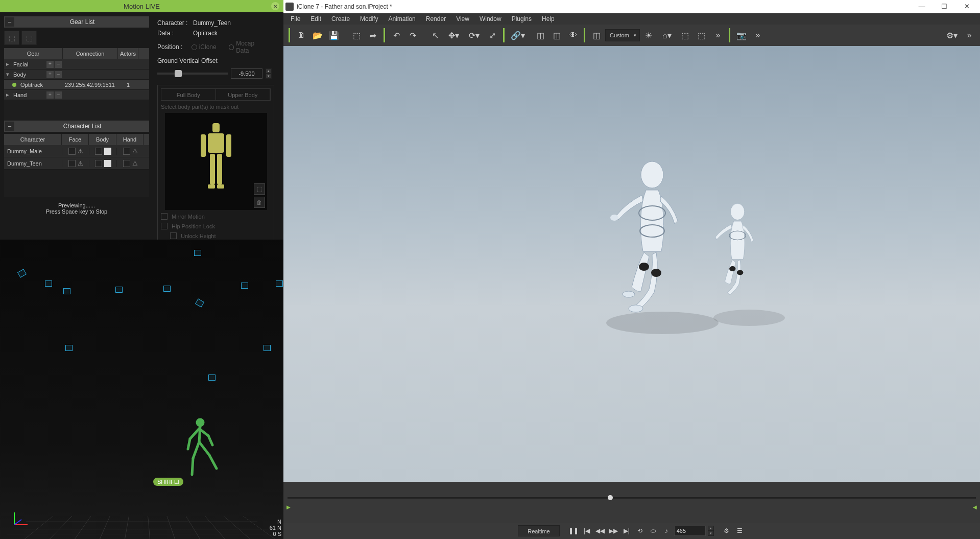  Describe the element at coordinates (653, 531) in the screenshot. I see `record-icon: ⬭` at that location.